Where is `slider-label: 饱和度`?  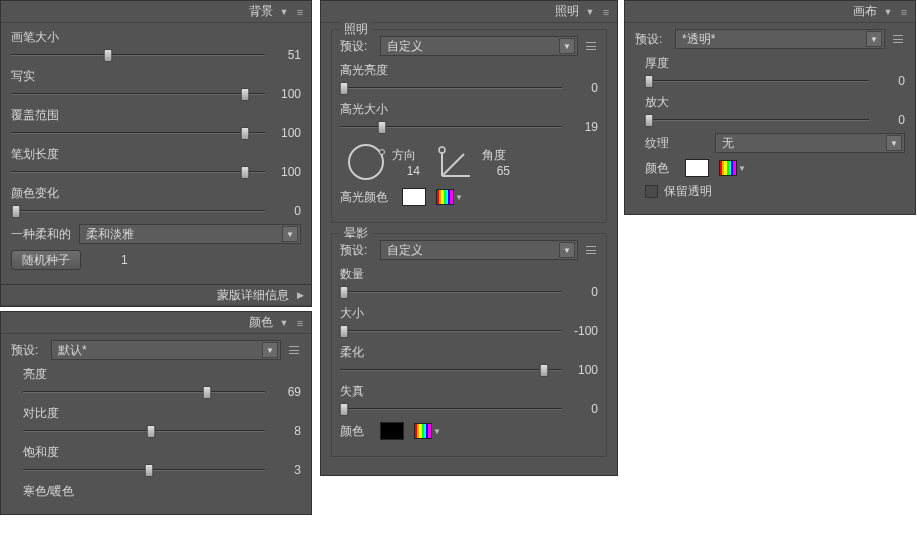 slider-label: 饱和度 is located at coordinates (162, 452).